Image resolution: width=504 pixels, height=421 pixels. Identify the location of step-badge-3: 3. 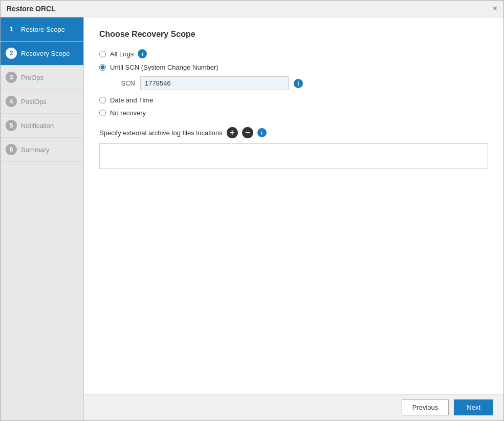
(11, 77).